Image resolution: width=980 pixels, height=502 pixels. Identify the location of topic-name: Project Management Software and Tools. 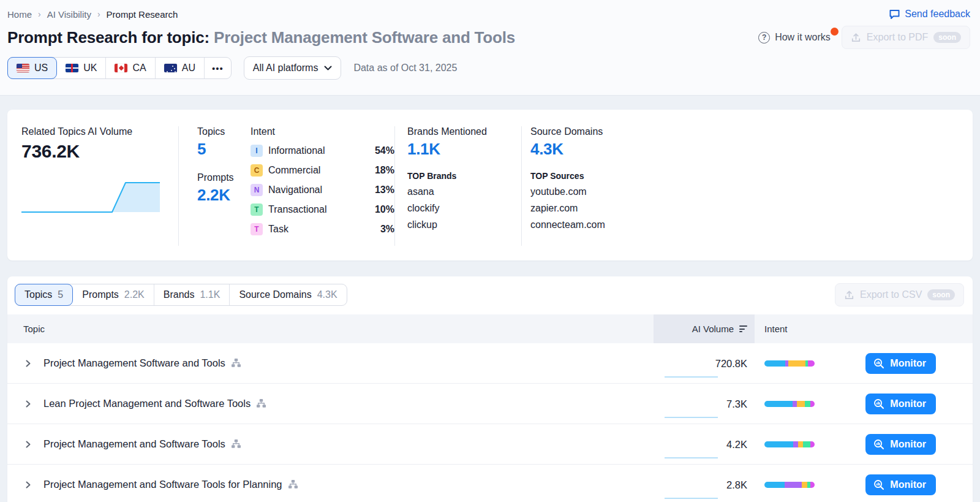
(142, 363).